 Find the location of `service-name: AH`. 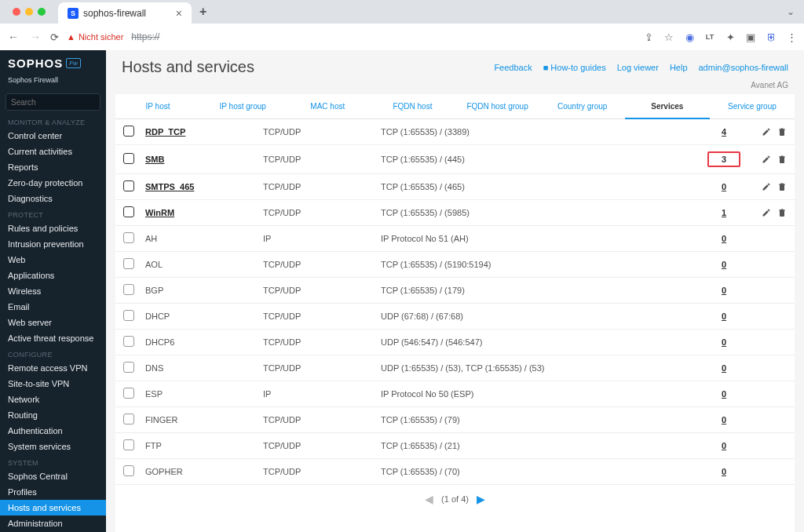

service-name: AH is located at coordinates (204, 239).